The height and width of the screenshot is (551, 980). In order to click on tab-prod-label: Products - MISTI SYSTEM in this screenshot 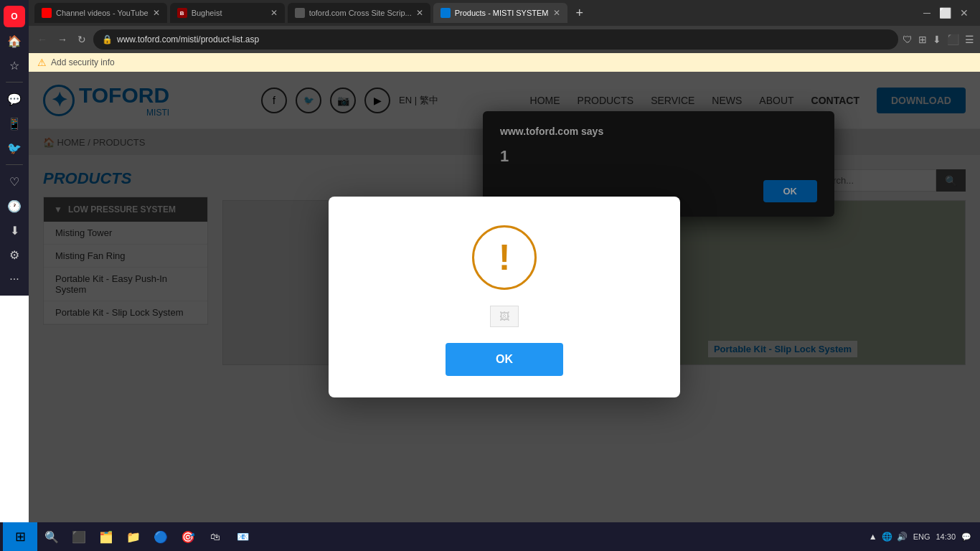, I will do `click(502, 13)`.